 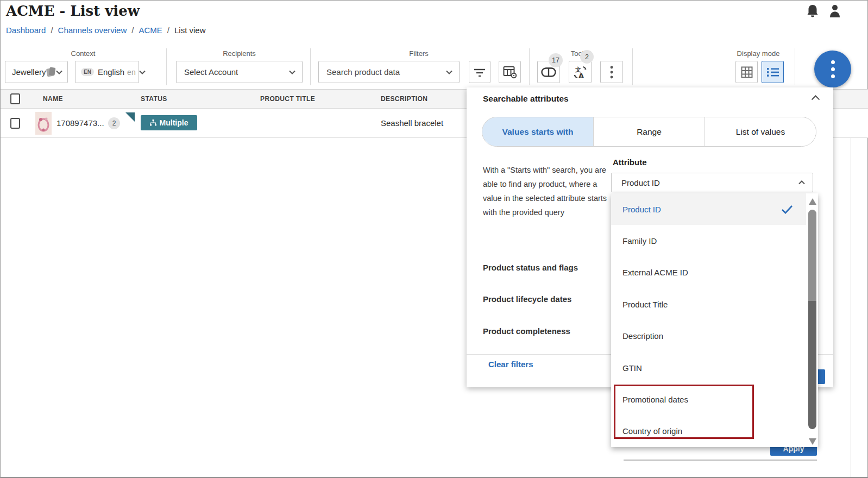 I want to click on breadcrumb-channels-overview: Channels overview, so click(x=92, y=30).